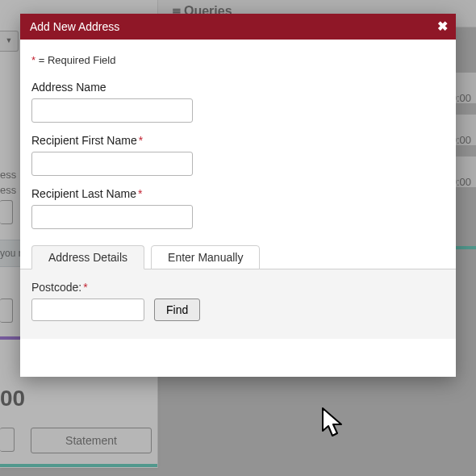 This screenshot has height=476, width=476. I want to click on field-postcode: Postcode:* Find, so click(238, 301).